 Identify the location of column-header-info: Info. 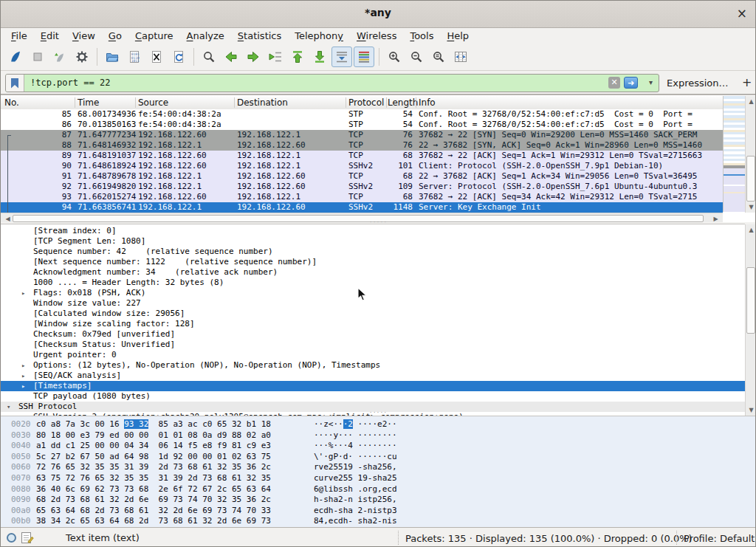
(427, 103).